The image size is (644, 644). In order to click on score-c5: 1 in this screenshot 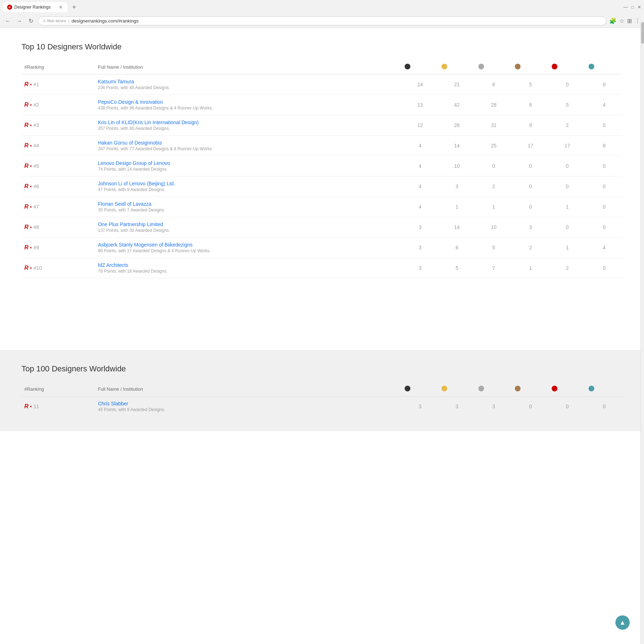, I will do `click(567, 207)`.